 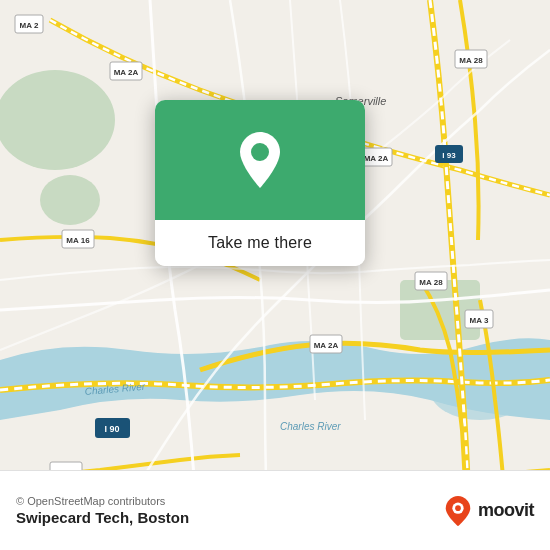 What do you see at coordinates (480, 320) in the screenshot?
I see `svg-text: MA 3` at bounding box center [480, 320].